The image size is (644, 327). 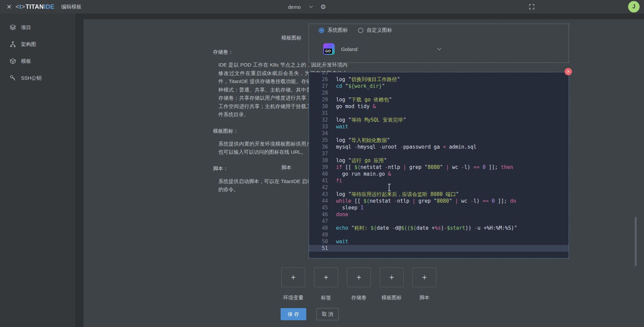 I want to click on add-template-icon-button: +, so click(x=391, y=277).